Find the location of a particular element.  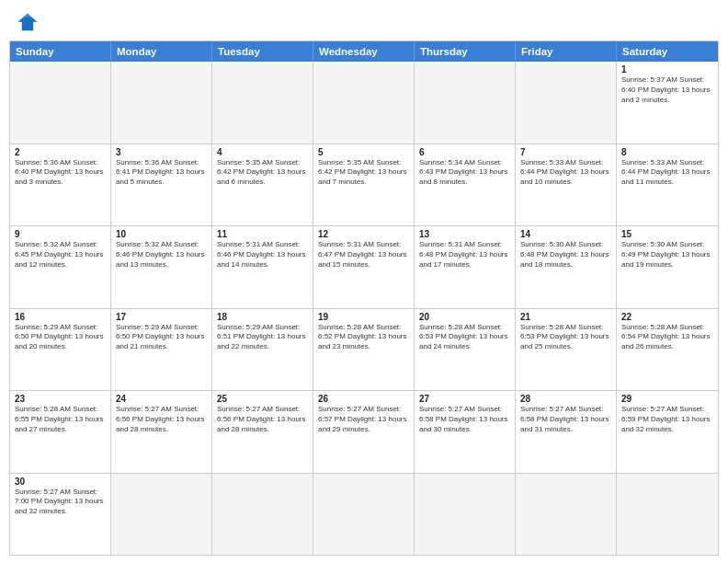

day-cell-10: 10Sunrise: 5:32 AM Sunset: 6:46 PM Dayli… is located at coordinates (162, 267).